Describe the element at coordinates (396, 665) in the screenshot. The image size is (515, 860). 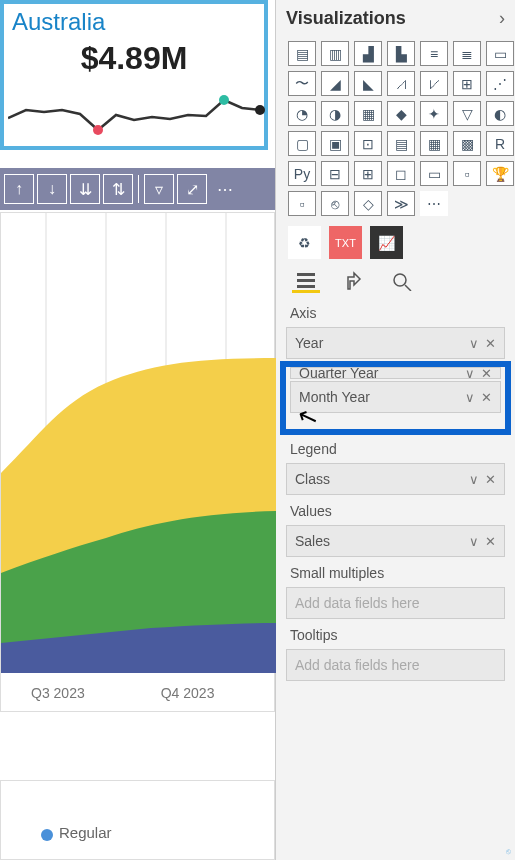
I see `tooltips-dropzone: Add data fields here` at that location.